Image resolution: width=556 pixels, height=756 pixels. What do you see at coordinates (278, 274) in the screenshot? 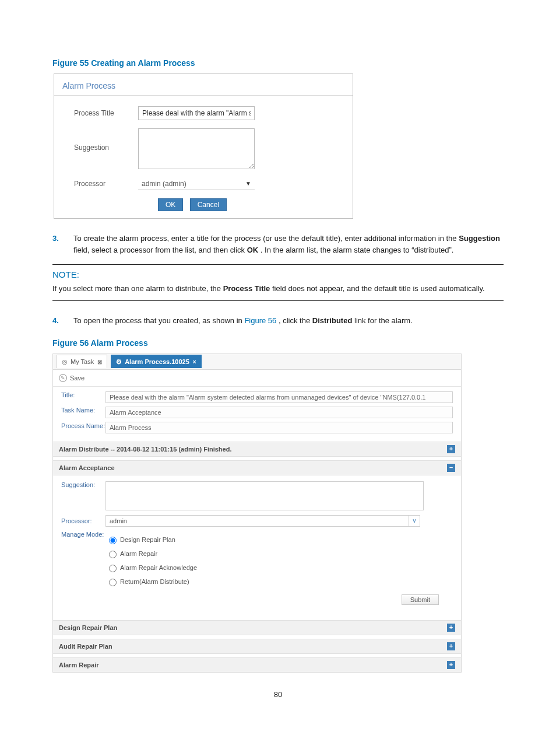
I see `note-heading: NOTE:` at bounding box center [278, 274].